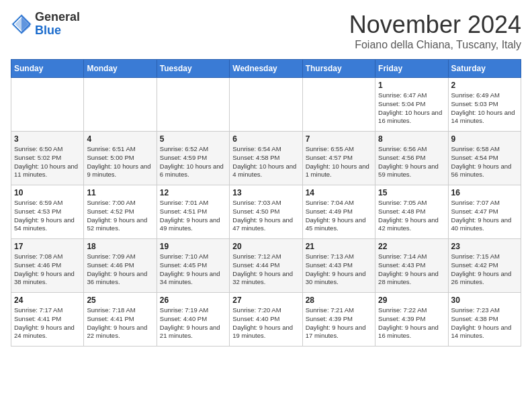 This screenshot has height=411, width=532. What do you see at coordinates (485, 163) in the screenshot?
I see `day-info: Sunrise: 6:58 AM Sunset: 4:54 PM Dayligh…` at bounding box center [485, 163].